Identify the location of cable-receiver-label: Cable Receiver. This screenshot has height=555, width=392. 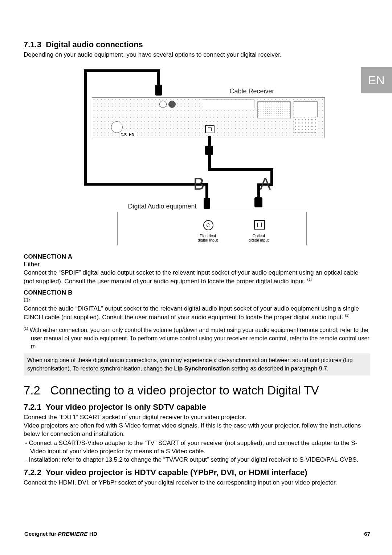
(252, 92).